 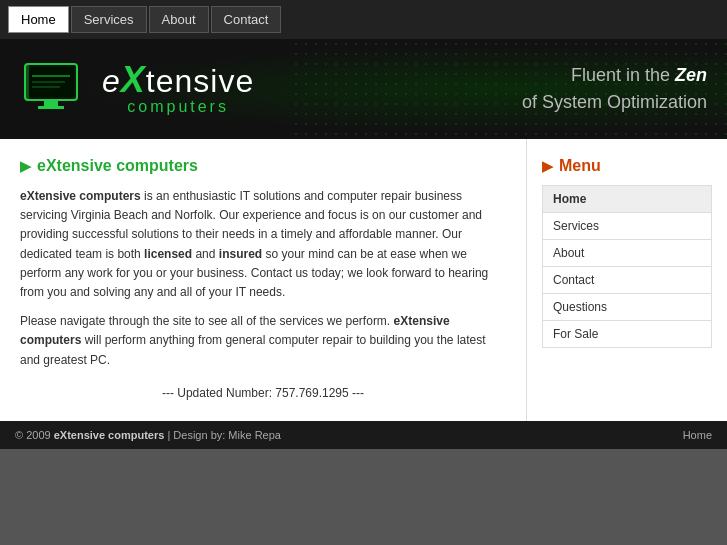 I want to click on nav-services: Services, so click(x=109, y=20).